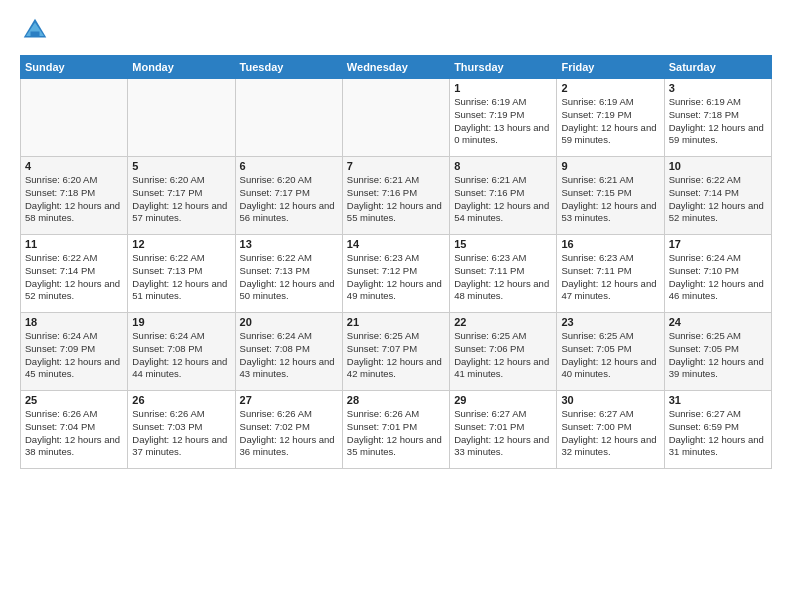 Image resolution: width=792 pixels, height=612 pixels. Describe the element at coordinates (74, 196) in the screenshot. I see `day-cell-4: 4Sunrise: 6:20 AMSunset: 7:18 PMDaylight…` at that location.